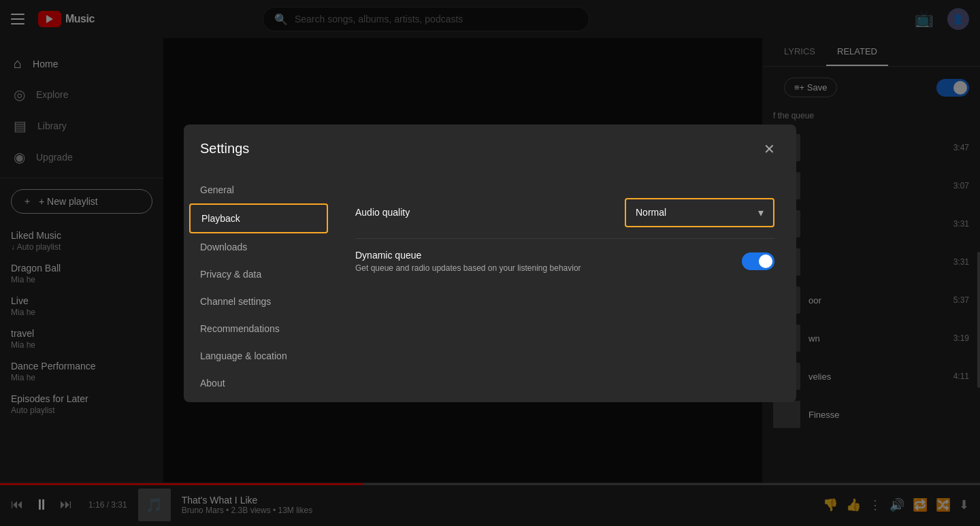 This screenshot has width=980, height=526. I want to click on settings-nav-downloads: Downloads, so click(259, 247).